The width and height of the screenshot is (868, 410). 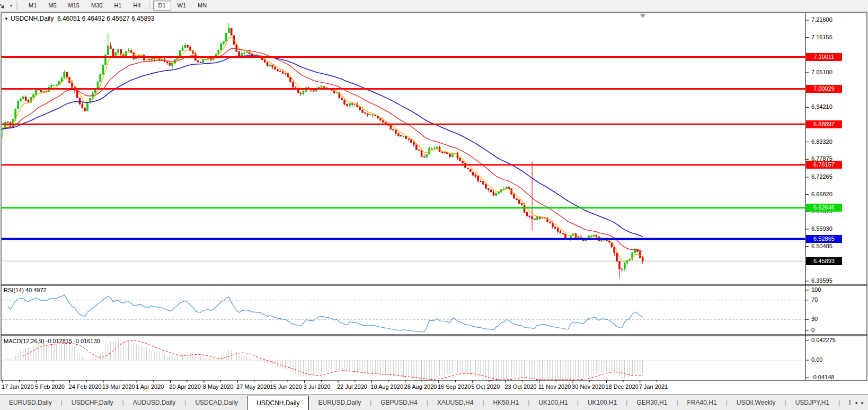 I want to click on price-axis-label: 6.94210, so click(x=822, y=107).